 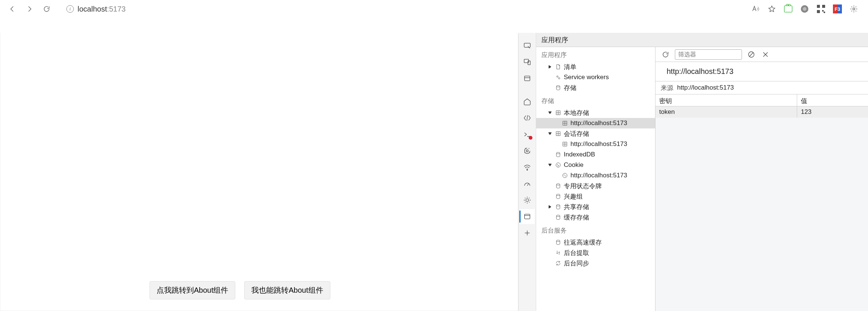 I want to click on tree-service-workers: Service workers, so click(x=596, y=77).